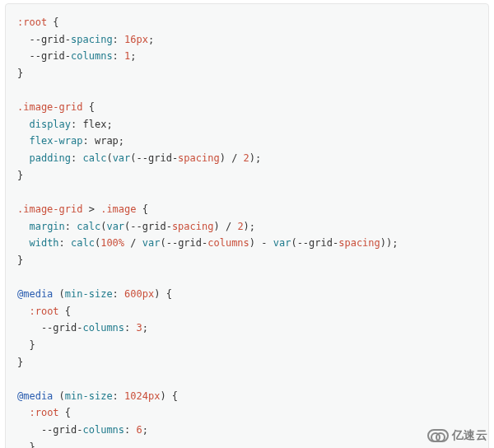 This screenshot has width=494, height=448. Describe the element at coordinates (142, 396) in the screenshot. I see `code-token: 1024px` at that location.